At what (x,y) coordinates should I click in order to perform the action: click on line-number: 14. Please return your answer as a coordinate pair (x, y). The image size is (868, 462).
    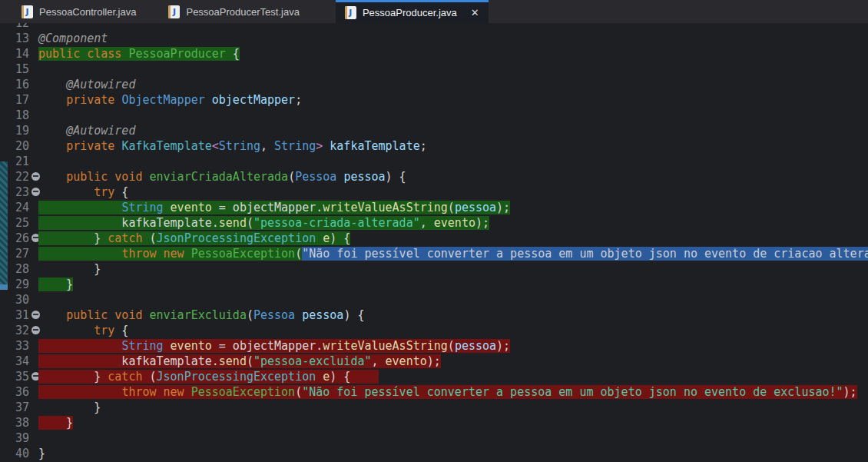
    Looking at the image, I should click on (15, 54).